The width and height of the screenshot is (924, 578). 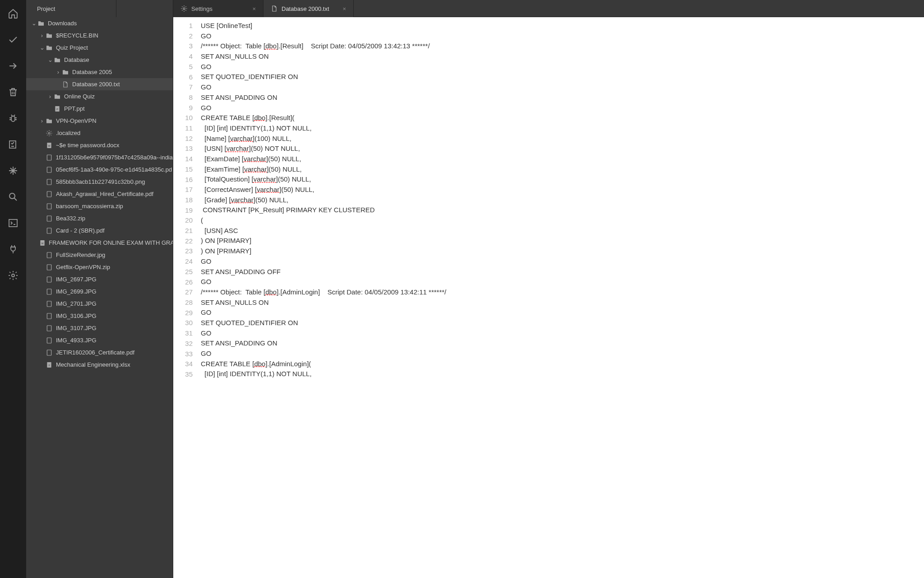 What do you see at coordinates (309, 9) in the screenshot?
I see `tab-database-2000-txt: Database 2000.txt×` at bounding box center [309, 9].